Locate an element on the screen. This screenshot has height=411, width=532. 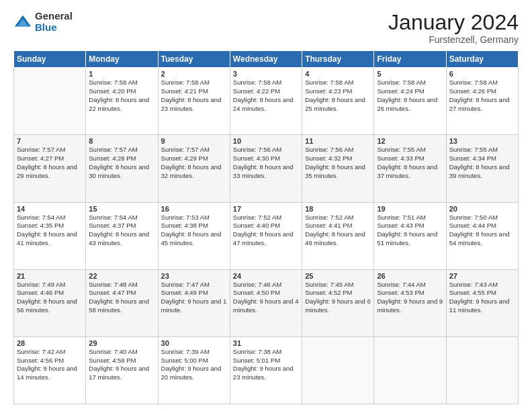
day-info: Sunrise: 7:55 AMSunset: 4:34 PMDaylight:… is located at coordinates (482, 163).